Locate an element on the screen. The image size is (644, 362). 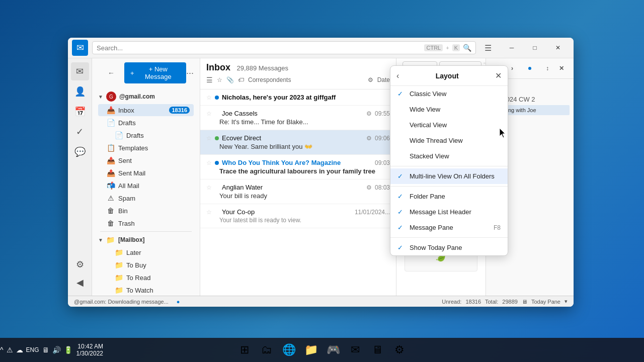
mail-icon-btn: ✉ is located at coordinates (80, 71).